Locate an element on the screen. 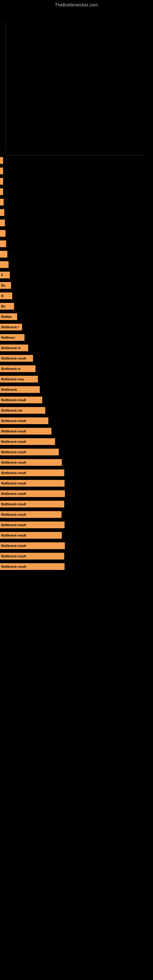 The height and width of the screenshot is (980, 153). bar-fill: Bottlenec is located at coordinates (12, 337).